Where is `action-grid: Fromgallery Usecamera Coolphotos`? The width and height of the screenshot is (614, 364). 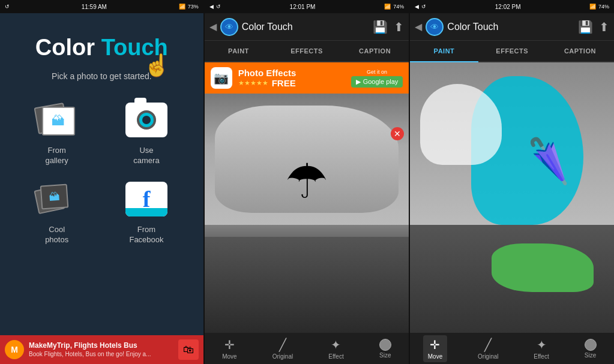
action-grid: Fromgallery Usecamera Coolphotos is located at coordinates (102, 172).